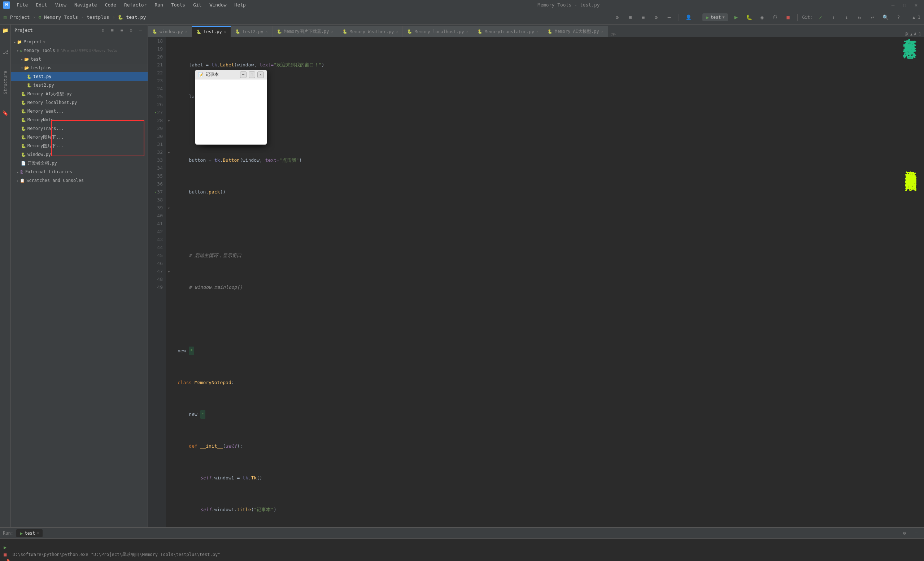  What do you see at coordinates (715, 17) in the screenshot?
I see `run-config-dropdown: ▶ test ▼` at bounding box center [715, 17].